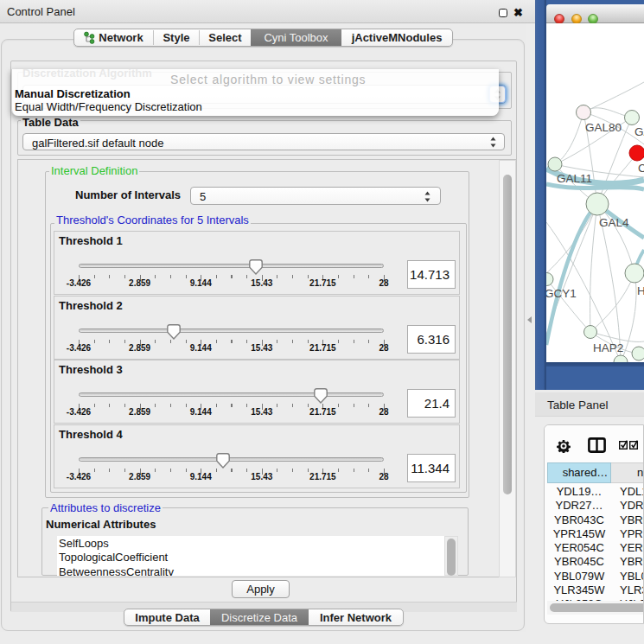  I want to click on svg-text: C, so click(641, 168).